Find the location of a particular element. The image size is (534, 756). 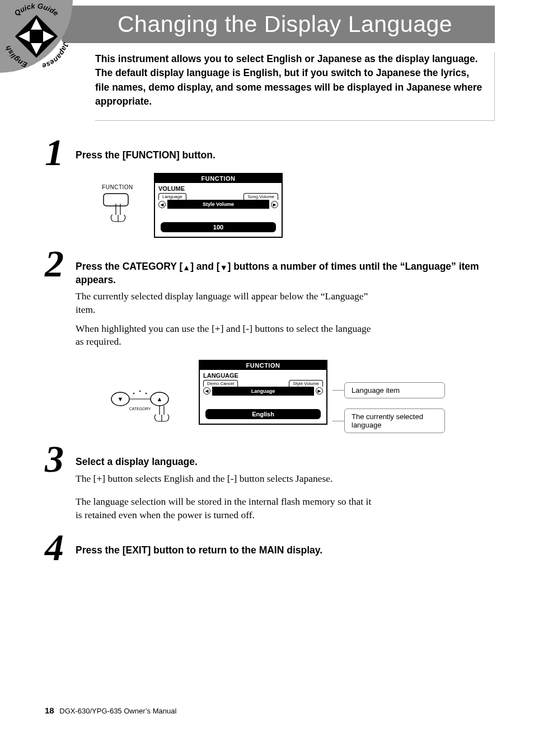

step-2-title: Press the CATEGORY [▲] and [▼] buttons a… is located at coordinates (285, 273).